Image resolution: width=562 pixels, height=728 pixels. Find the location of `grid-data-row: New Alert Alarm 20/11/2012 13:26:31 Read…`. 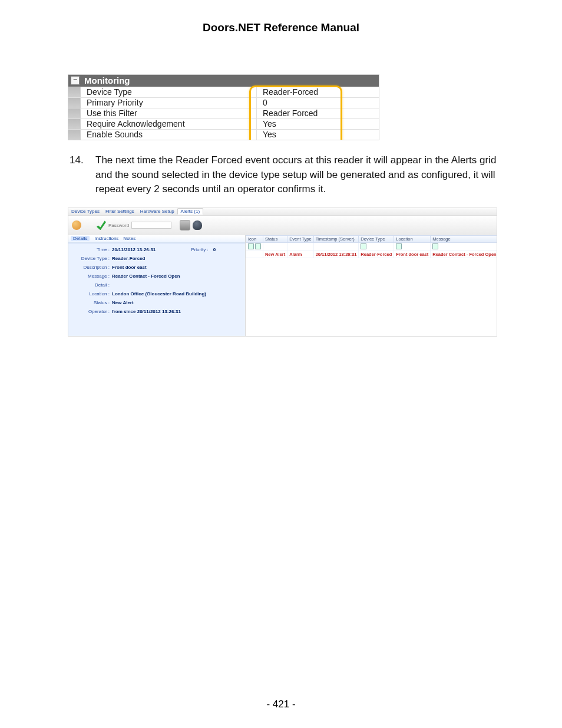

grid-data-row: New Alert Alarm 20/11/2012 13:26:31 Read… is located at coordinates (372, 254).